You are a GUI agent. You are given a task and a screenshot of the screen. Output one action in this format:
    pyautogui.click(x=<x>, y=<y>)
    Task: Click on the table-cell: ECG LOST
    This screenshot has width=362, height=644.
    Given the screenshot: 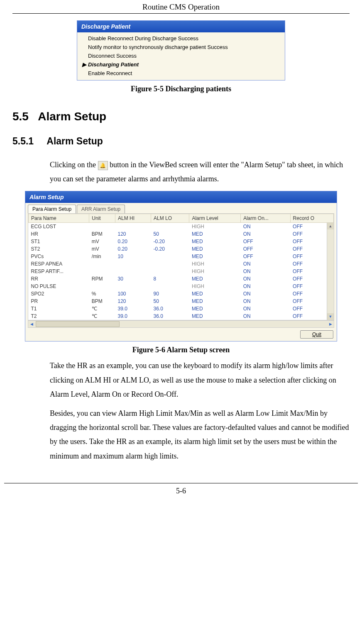 What is the action you would take?
    pyautogui.click(x=59, y=227)
    